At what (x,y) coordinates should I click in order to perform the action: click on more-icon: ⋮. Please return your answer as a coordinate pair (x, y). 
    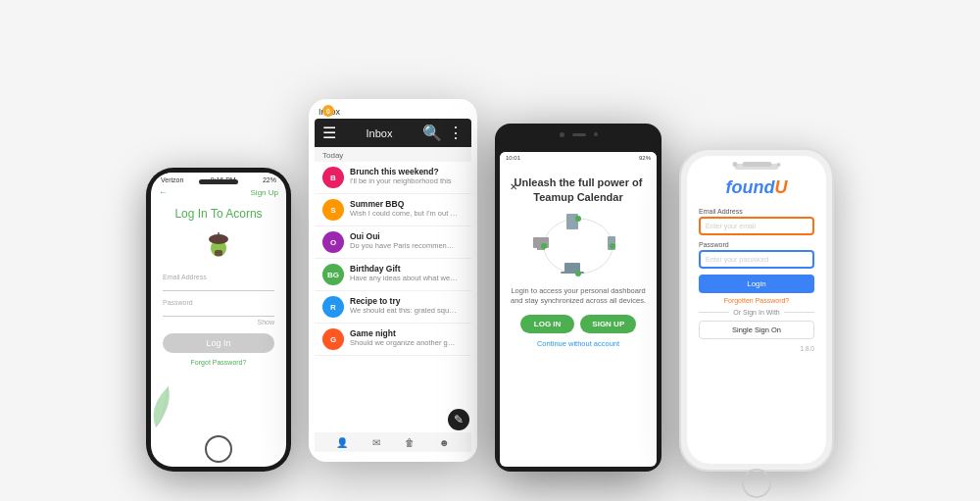
    Looking at the image, I should click on (456, 133).